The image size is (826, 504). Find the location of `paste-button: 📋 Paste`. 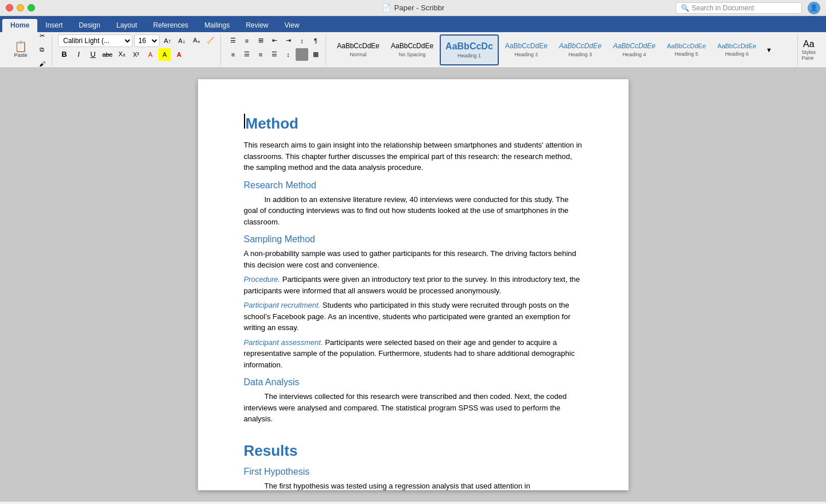

paste-button: 📋 Paste is located at coordinates (21, 50).